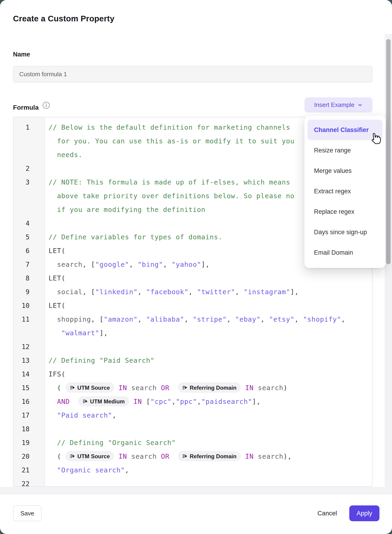 Image resolution: width=392 pixels, height=534 pixels. Describe the element at coordinates (29, 326) in the screenshot. I see `line-number: 11` at that location.